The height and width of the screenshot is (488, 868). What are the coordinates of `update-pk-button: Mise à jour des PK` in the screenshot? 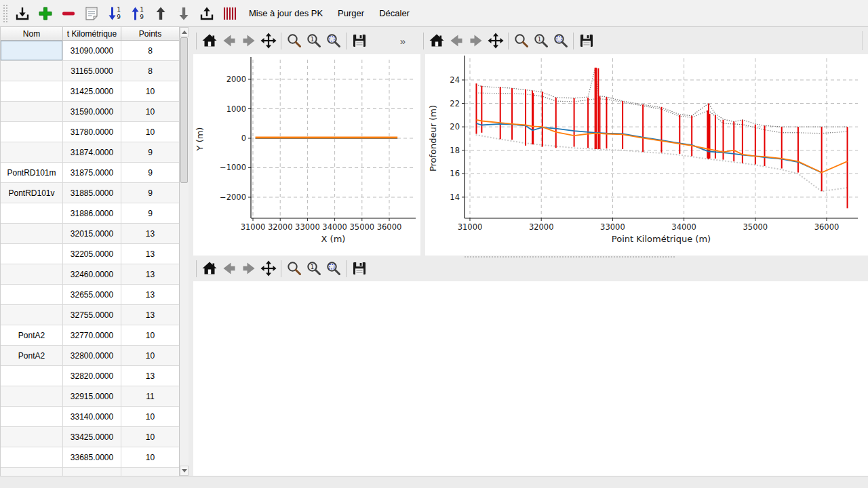 It's located at (286, 14).